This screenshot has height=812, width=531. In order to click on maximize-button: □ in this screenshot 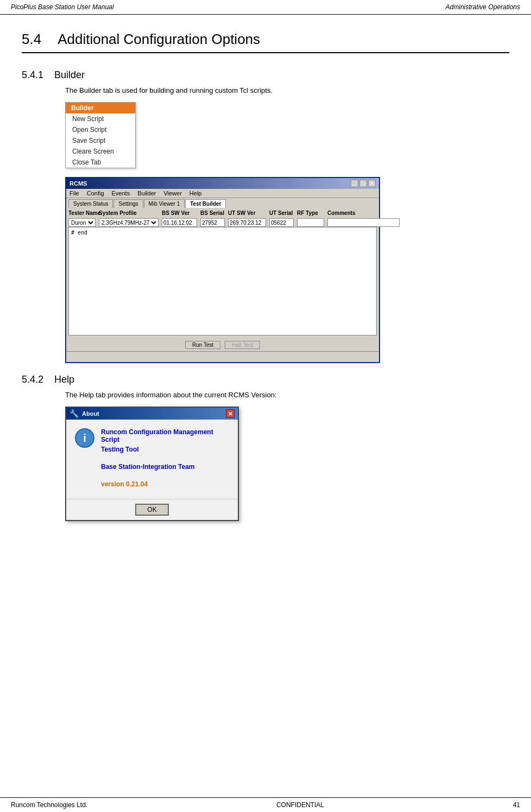, I will do `click(363, 183)`.